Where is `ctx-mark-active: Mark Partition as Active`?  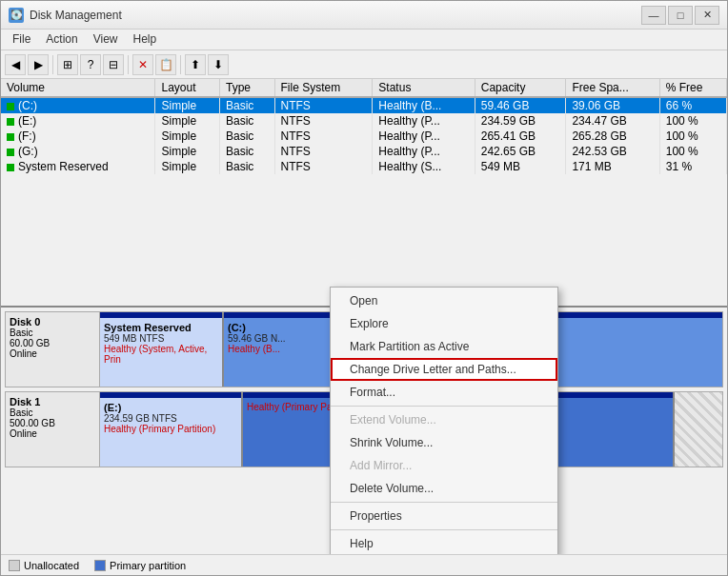 ctx-mark-active: Mark Partition as Active is located at coordinates (444, 347).